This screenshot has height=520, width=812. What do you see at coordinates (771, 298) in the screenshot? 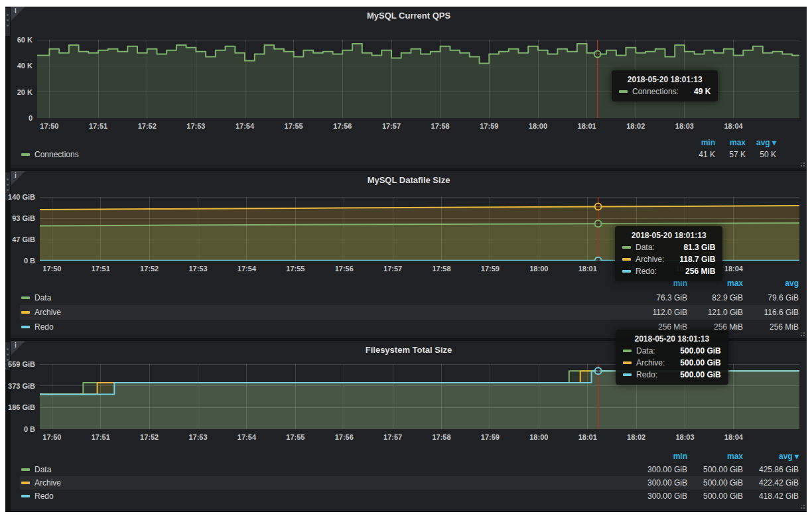
I see `legend-stat-value: 79.6 GiB` at bounding box center [771, 298].